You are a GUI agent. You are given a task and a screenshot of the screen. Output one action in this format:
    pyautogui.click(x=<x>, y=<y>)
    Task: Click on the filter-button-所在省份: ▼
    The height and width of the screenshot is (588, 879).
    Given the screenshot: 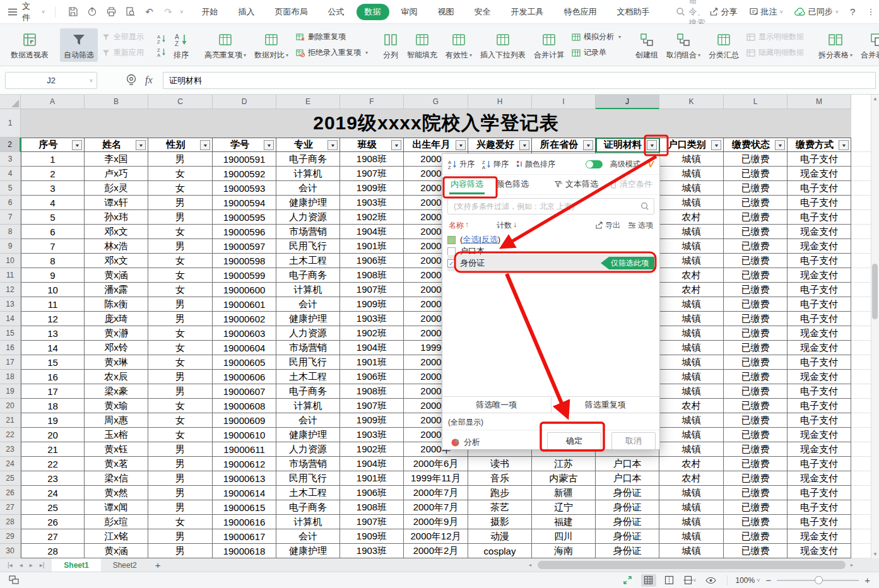 What is the action you would take?
    pyautogui.click(x=588, y=145)
    